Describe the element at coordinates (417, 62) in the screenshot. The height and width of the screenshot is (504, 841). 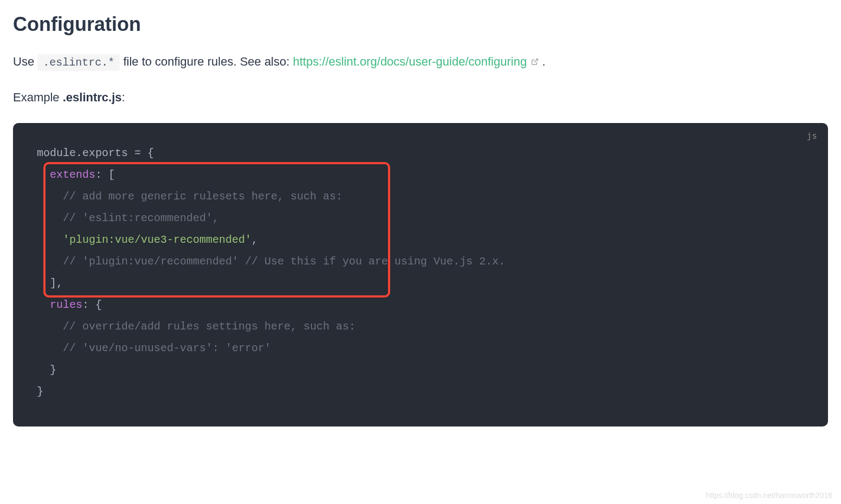
I see `docs-link: https://eslint.org/docs/user-guide/confi…` at that location.